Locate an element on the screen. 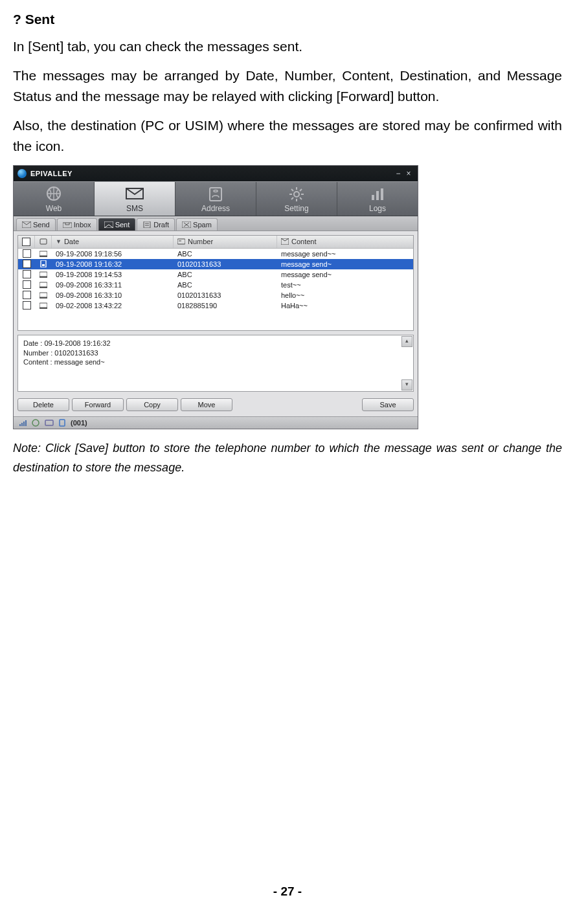 Image resolution: width=575 pixels, height=924 pixels. table-row: 09-02-2008 13:43:220182885190HaHa~~ is located at coordinates (216, 306).